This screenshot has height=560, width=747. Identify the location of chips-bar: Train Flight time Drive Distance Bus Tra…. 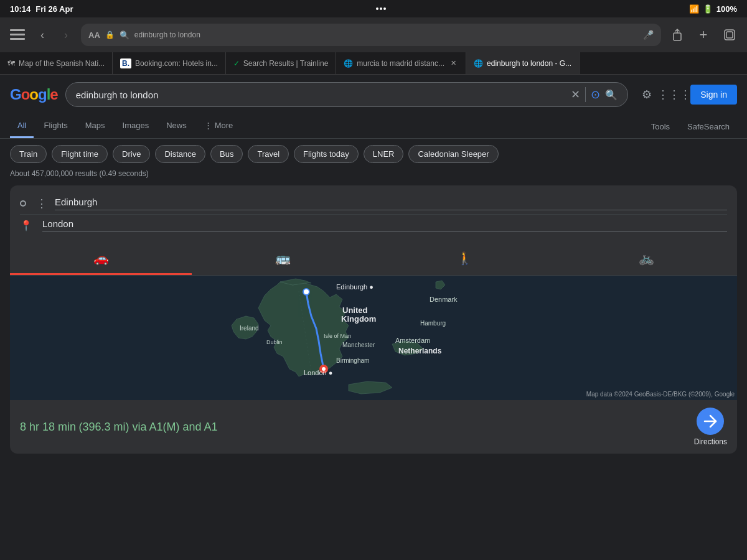
(374, 154).